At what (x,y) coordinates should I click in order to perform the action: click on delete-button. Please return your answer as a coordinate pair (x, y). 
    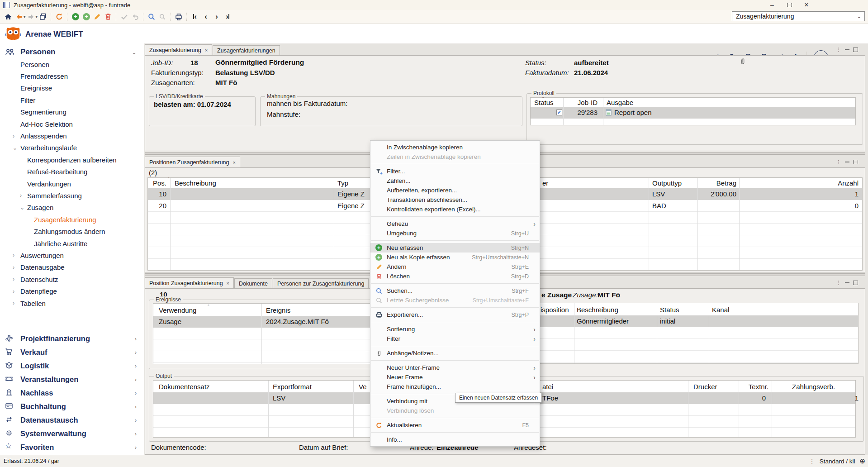
    Looking at the image, I should click on (108, 17).